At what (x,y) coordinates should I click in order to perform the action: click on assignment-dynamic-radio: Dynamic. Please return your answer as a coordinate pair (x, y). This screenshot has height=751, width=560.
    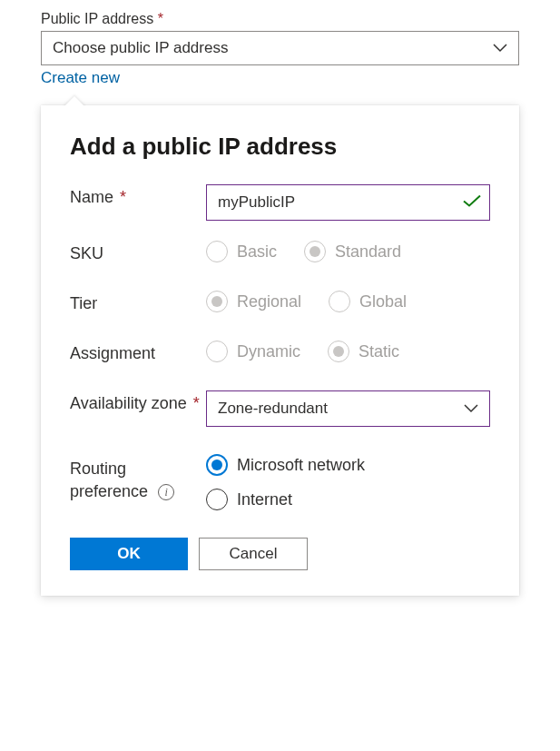
    Looking at the image, I should click on (253, 351).